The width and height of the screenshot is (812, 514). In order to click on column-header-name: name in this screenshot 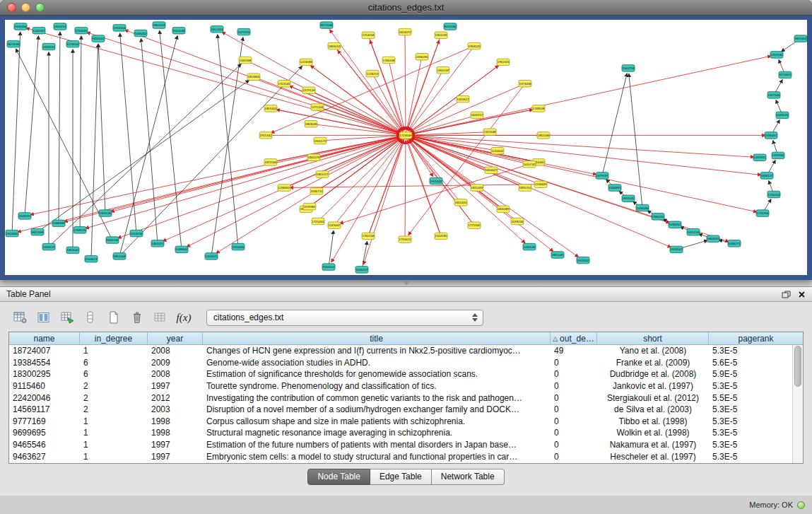, I will do `click(45, 338)`.